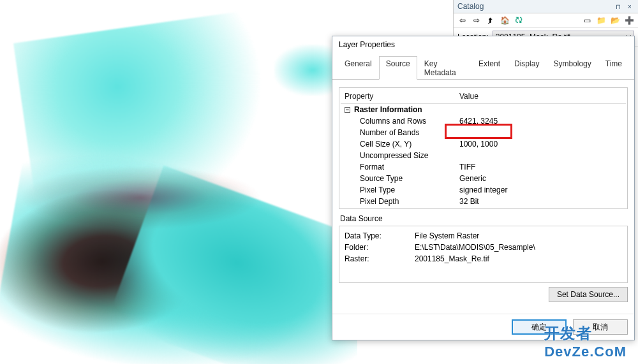 The width and height of the screenshot is (638, 364). What do you see at coordinates (629, 20) in the screenshot?
I see `add-icon: ➕` at bounding box center [629, 20].